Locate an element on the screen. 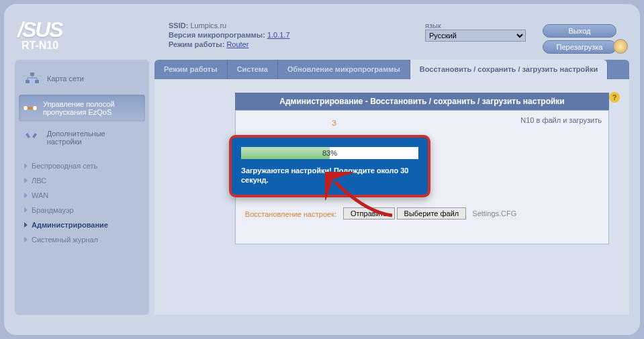  lang-label: язык is located at coordinates (479, 26).